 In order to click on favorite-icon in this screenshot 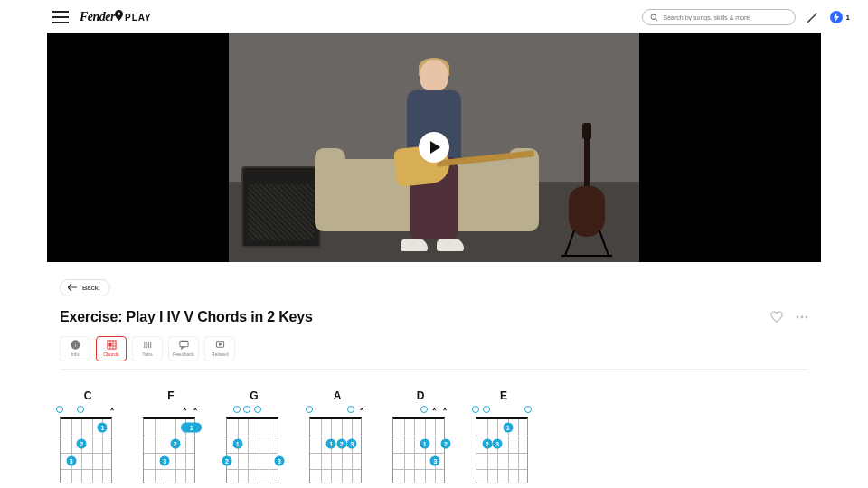, I will do `click(777, 317)`.